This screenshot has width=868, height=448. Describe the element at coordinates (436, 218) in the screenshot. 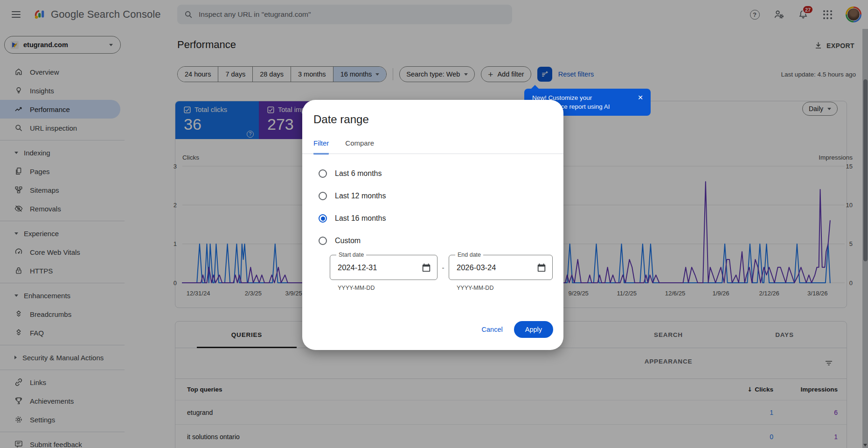

I see `option-last-16-months: Last 16 months` at that location.